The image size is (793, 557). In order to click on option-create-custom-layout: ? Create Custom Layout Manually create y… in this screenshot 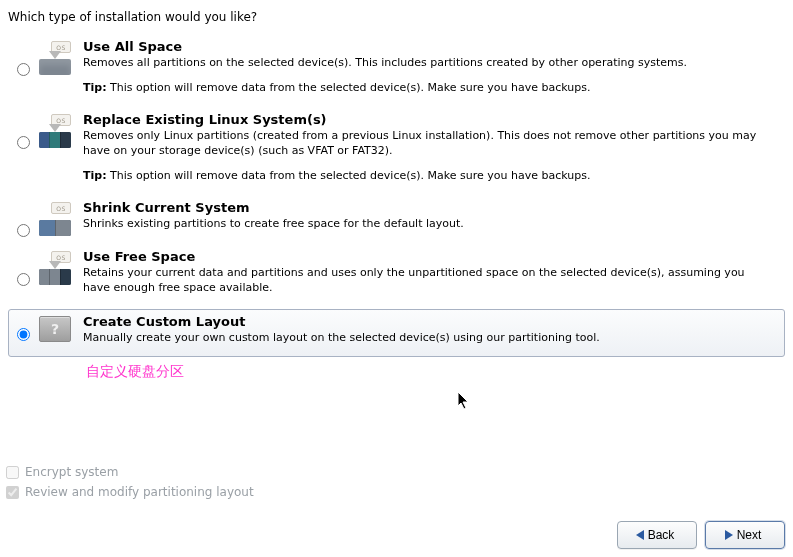, I will do `click(396, 333)`.